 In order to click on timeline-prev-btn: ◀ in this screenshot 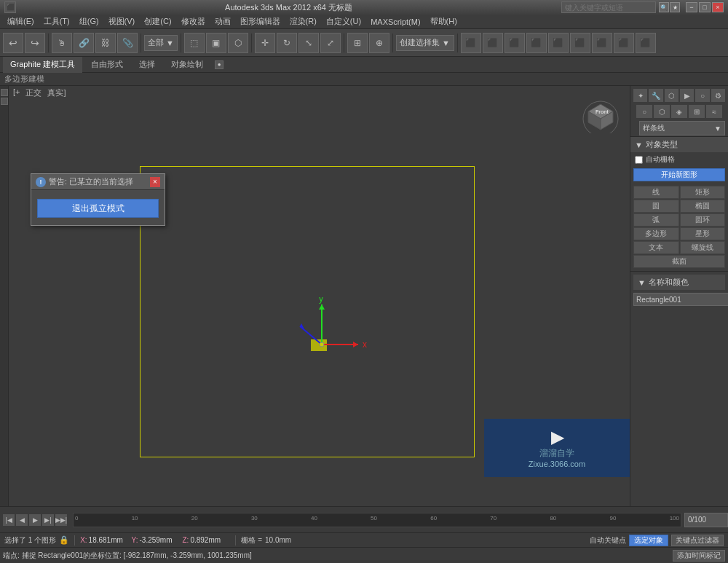, I will do `click(22, 520)`.